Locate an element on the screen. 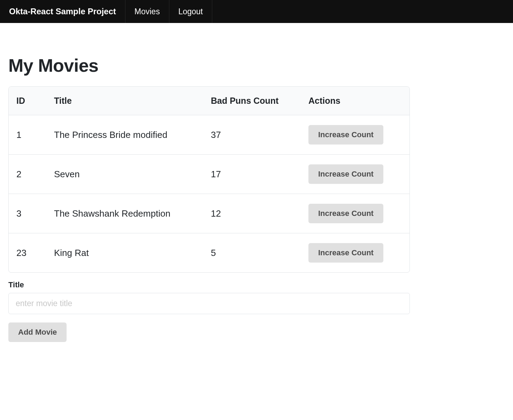  cell-id: 23 is located at coordinates (28, 253).